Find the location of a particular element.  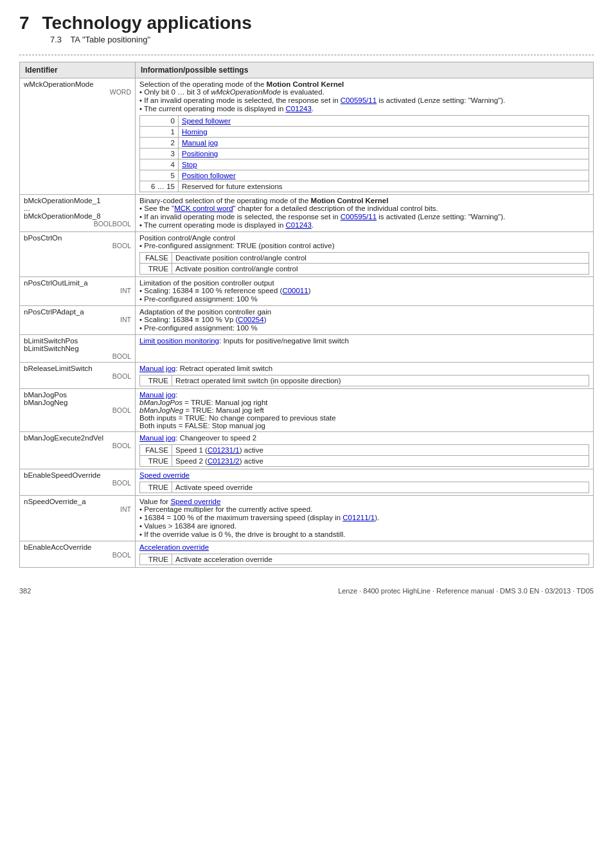

value-desc: Speed 1 (C01231/1) active is located at coordinates (380, 450).